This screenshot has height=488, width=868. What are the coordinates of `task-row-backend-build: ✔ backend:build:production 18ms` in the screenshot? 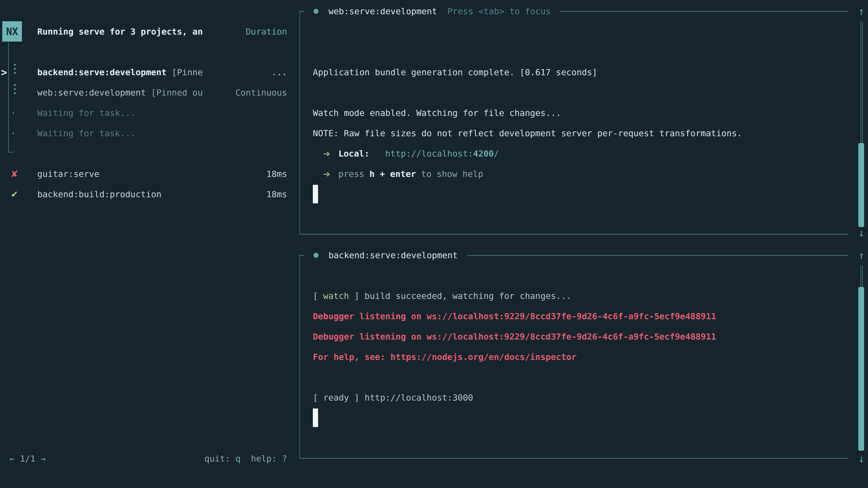 It's located at (144, 194).